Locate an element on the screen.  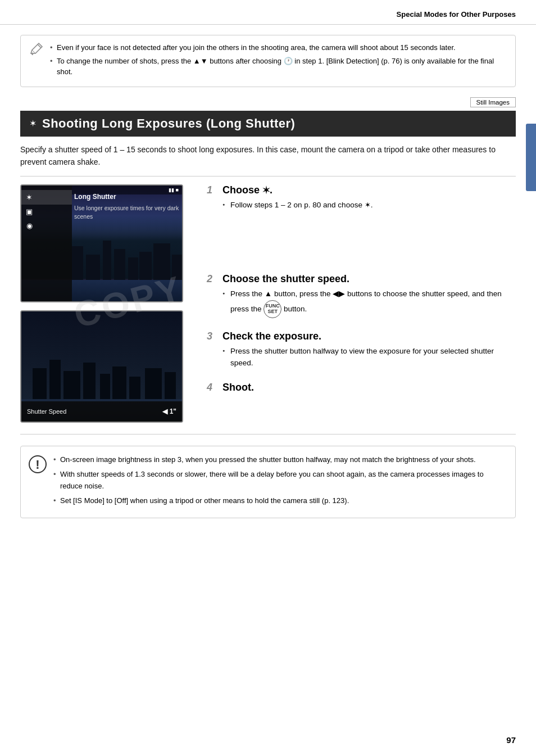
step-2-title: Choose the shutter speed. is located at coordinates (286, 279).